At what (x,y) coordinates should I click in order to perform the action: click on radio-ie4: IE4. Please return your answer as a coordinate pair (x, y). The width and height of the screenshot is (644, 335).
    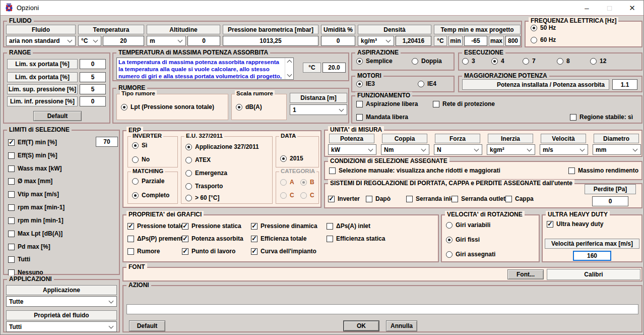
    Looking at the image, I should click on (427, 84).